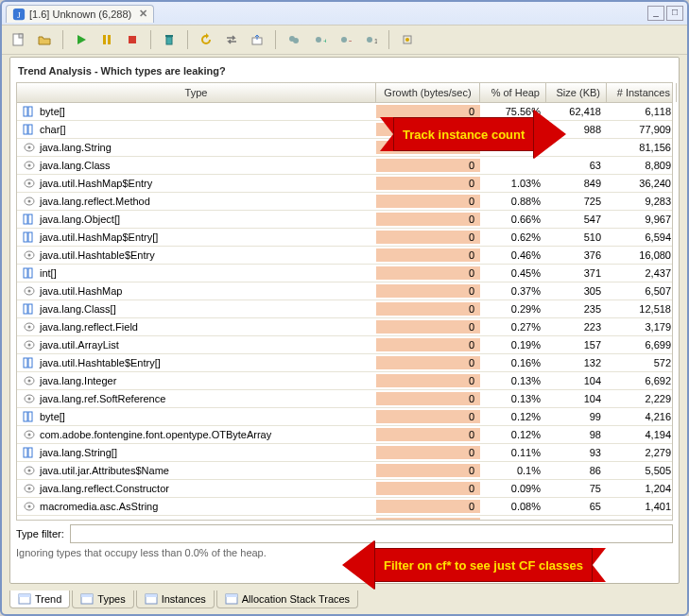 This screenshot has height=616, width=689. Describe the element at coordinates (344, 130) in the screenshot. I see `table-row: char[]098877,909` at that location.